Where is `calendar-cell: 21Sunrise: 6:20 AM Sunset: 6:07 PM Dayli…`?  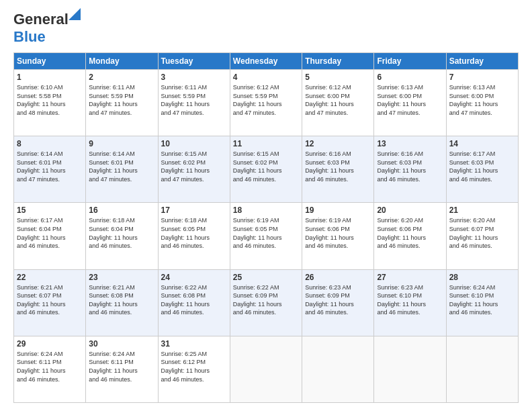 calendar-cell: 21Sunrise: 6:20 AM Sunset: 6:07 PM Dayli… is located at coordinates (482, 236).